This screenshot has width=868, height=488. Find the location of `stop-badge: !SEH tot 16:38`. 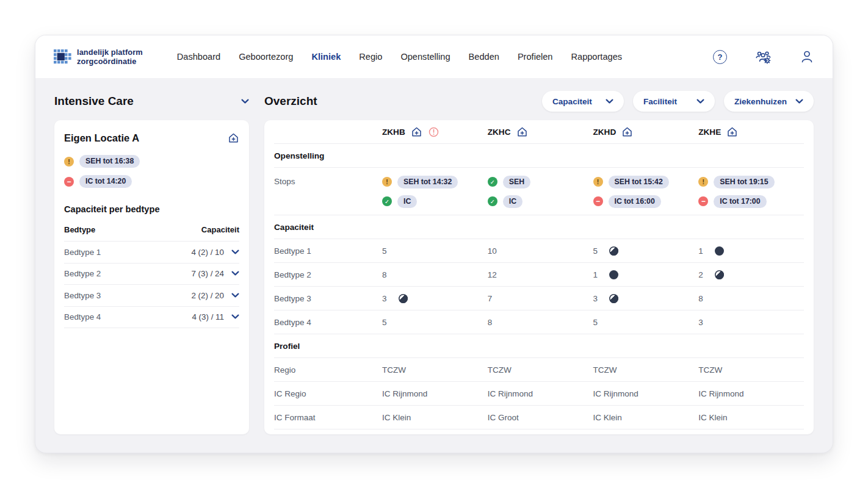

stop-badge: !SEH tot 16:38 is located at coordinates (151, 161).